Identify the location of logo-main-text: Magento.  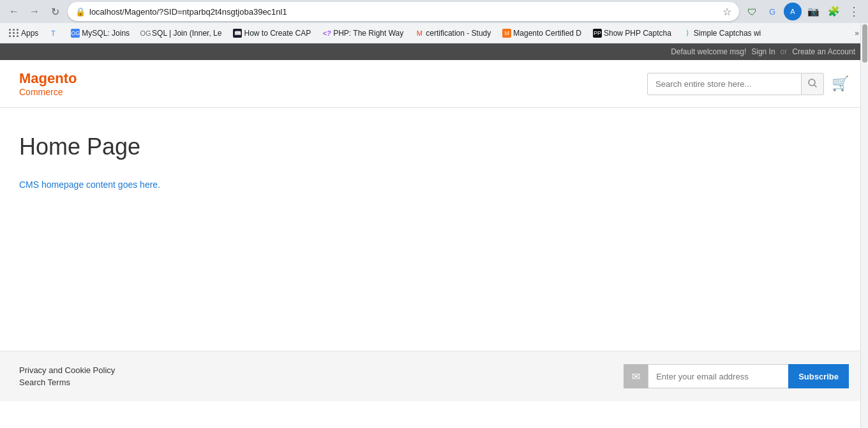
(48, 79).